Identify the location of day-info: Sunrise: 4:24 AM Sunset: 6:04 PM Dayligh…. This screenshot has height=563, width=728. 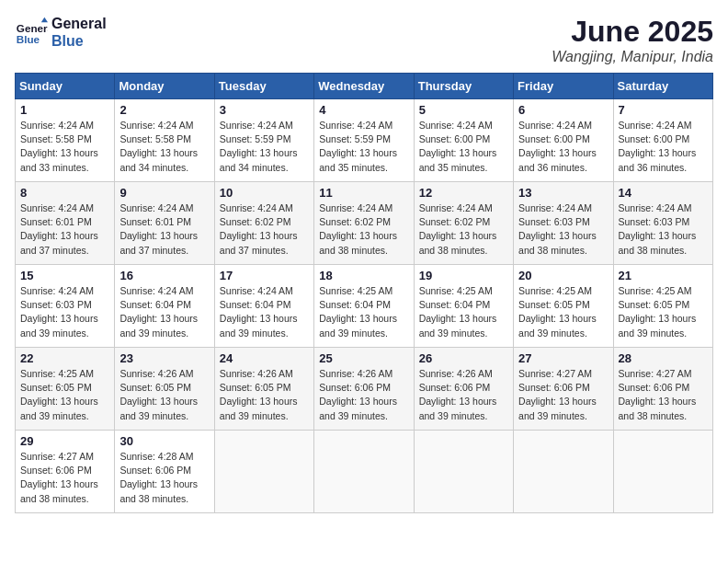
(265, 313).